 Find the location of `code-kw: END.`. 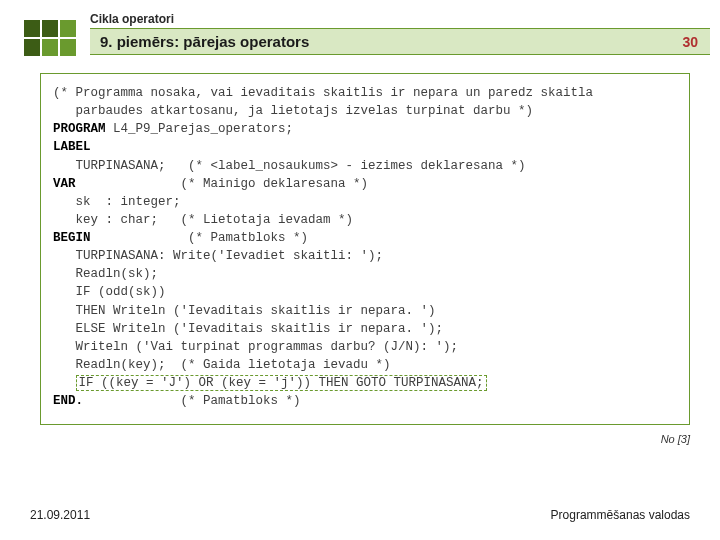

code-kw: END. is located at coordinates (68, 401).